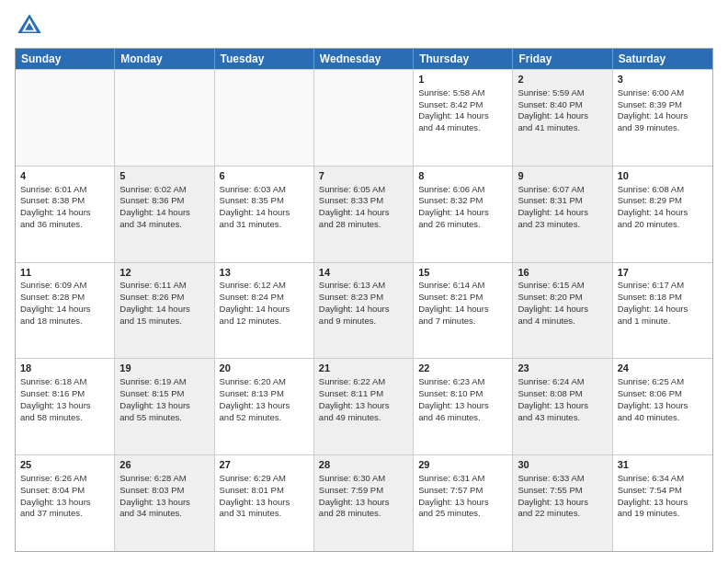 The image size is (728, 563). Describe the element at coordinates (364, 201) in the screenshot. I see `day-info-line: Sunset: 8:33 PM` at that location.